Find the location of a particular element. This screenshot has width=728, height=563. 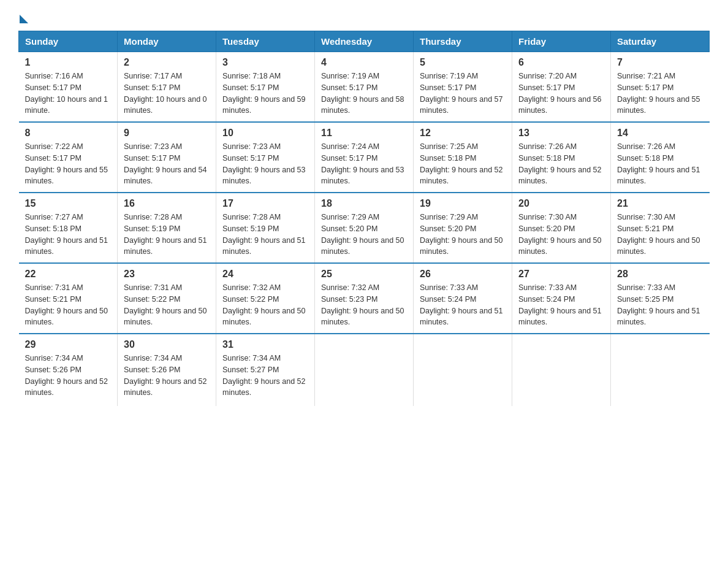

day-number: 24 is located at coordinates (265, 274).